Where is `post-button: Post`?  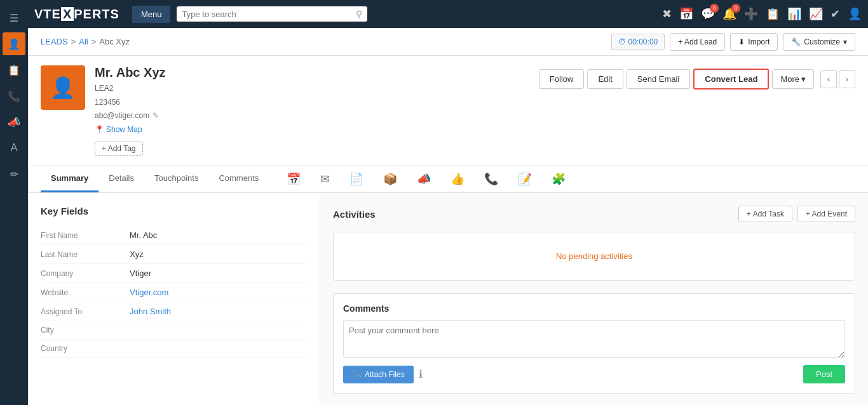 post-button: Post is located at coordinates (824, 375).